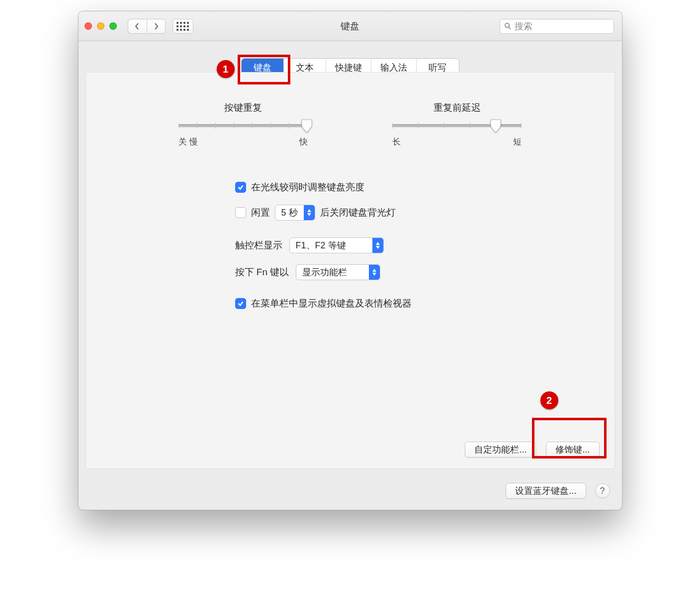 The image size is (700, 613). I want to click on key-repeat-left-label: 关 慢, so click(188, 142).